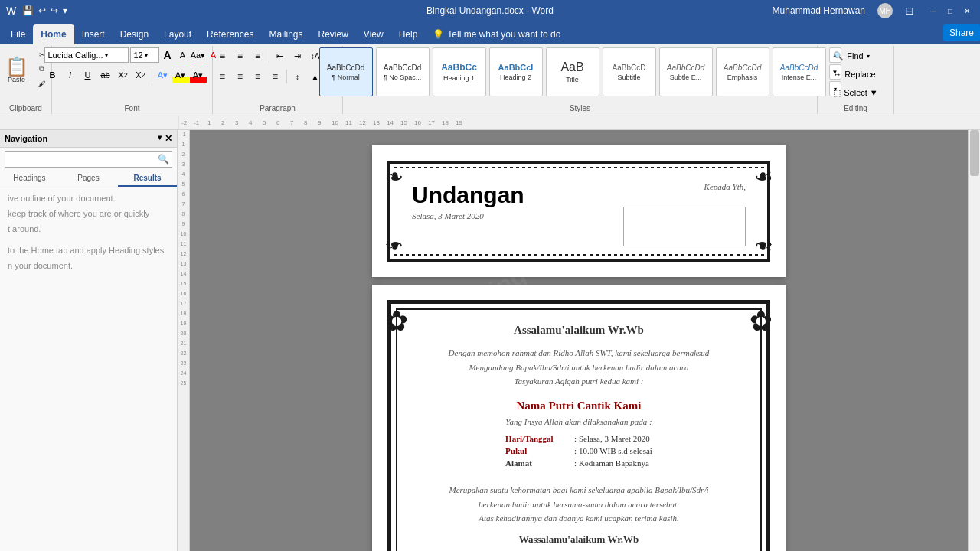 The width and height of the screenshot is (980, 551). I want to click on style-subtle-emphasis: AaBbCcDd Subtle E..., so click(686, 72).